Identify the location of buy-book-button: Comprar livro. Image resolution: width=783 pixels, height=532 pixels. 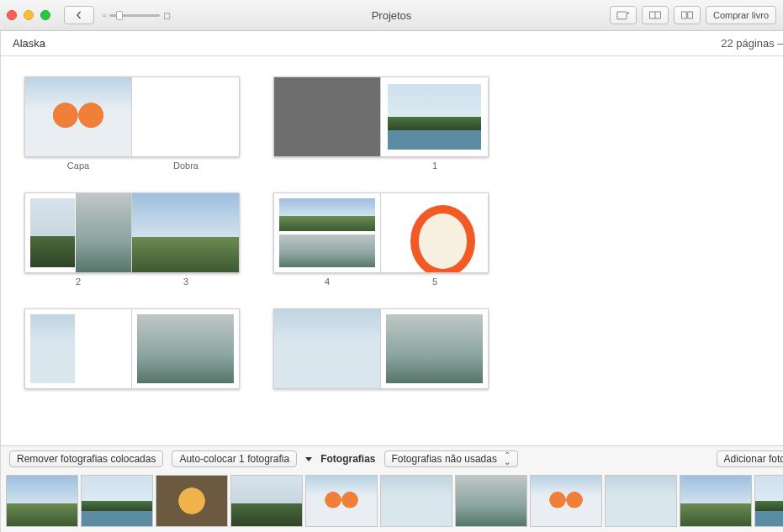
(741, 15).